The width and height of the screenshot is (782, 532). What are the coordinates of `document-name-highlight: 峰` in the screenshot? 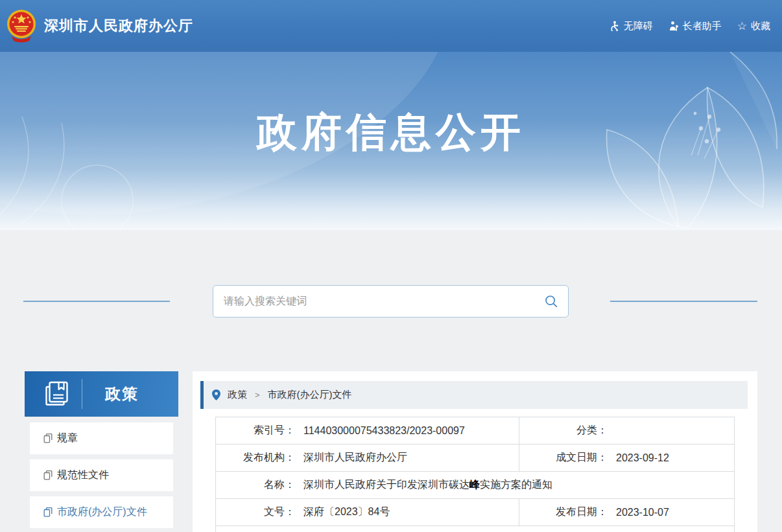 It's located at (475, 485).